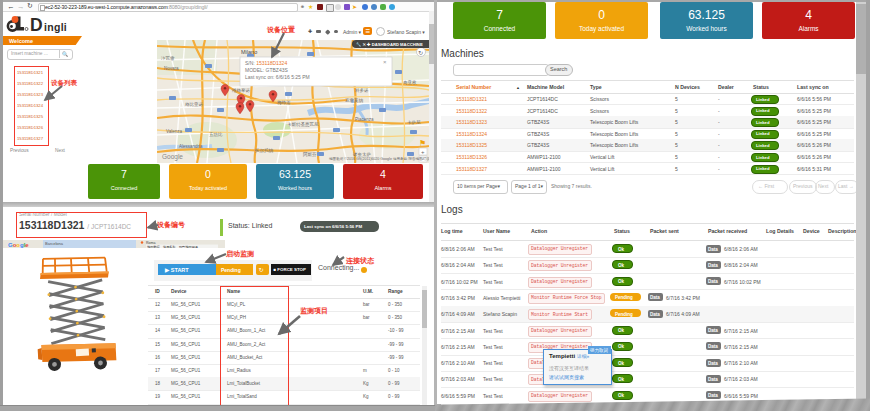 The height and width of the screenshot is (411, 870). Describe the element at coordinates (54, 244) in the screenshot. I see `svg-text: Barcelona` at that location.